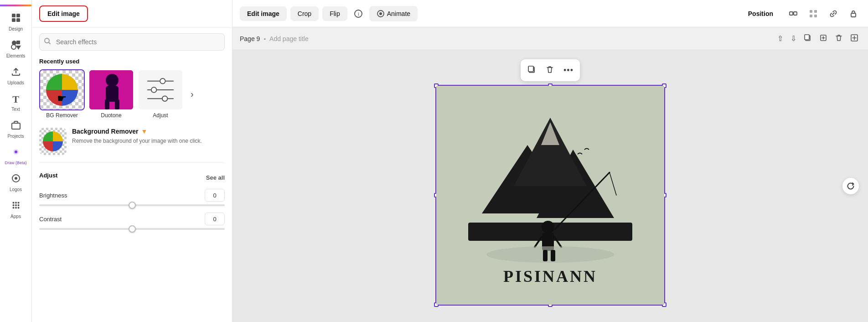 This screenshot has height=322, width=868. Describe the element at coordinates (250, 39) in the screenshot. I see `page-number: Page 9` at that location.